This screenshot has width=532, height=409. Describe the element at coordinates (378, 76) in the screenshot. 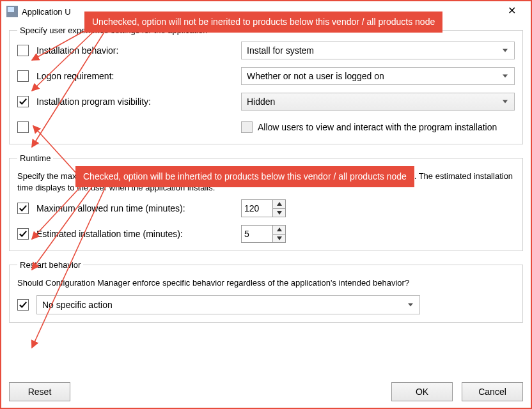

I see `select-logon-requirement: Whether or not a user is logged on` at that location.